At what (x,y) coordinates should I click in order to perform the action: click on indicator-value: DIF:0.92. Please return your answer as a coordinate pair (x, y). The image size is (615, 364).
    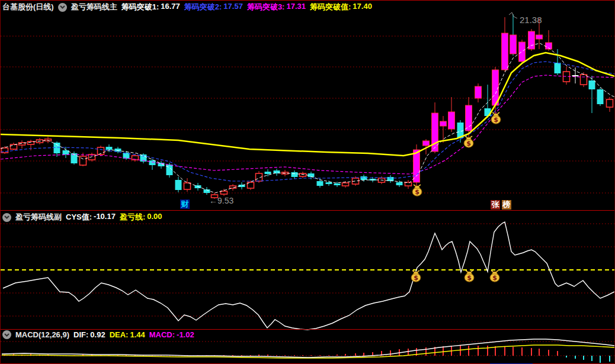
    Looking at the image, I should click on (89, 335).